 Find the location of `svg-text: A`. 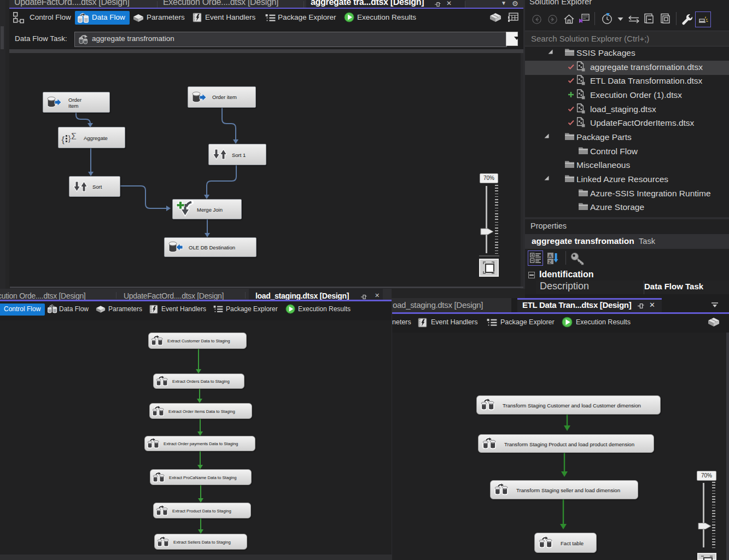

svg-text: A is located at coordinates (550, 256).